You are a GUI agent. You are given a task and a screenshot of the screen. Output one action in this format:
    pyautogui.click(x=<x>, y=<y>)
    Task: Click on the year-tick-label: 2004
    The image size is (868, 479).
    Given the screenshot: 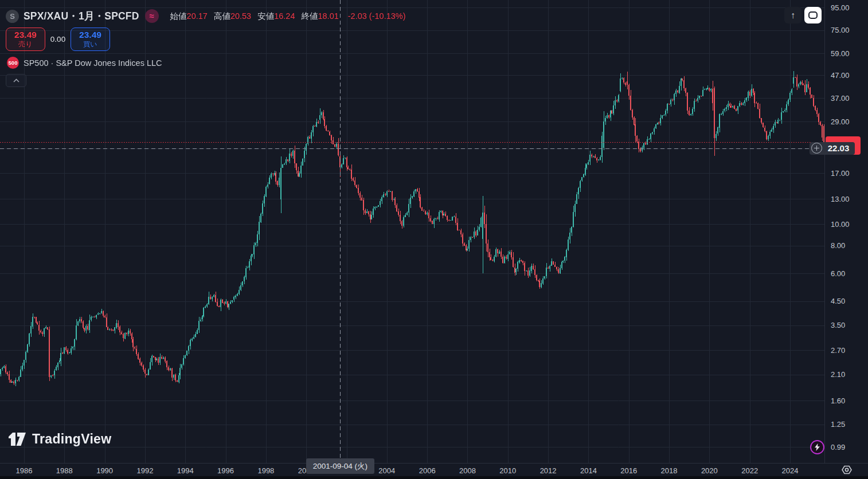 What is the action you would take?
    pyautogui.click(x=387, y=471)
    